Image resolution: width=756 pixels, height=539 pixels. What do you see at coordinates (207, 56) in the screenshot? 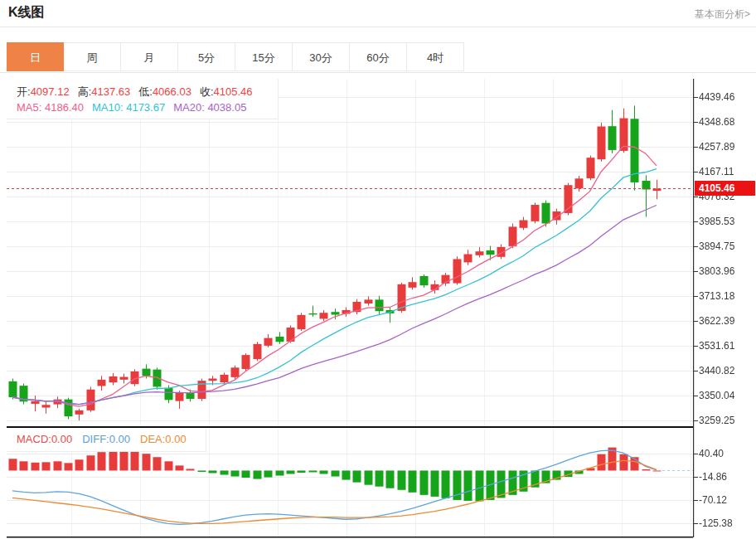
I see `tab-5分: 5分` at bounding box center [207, 56].